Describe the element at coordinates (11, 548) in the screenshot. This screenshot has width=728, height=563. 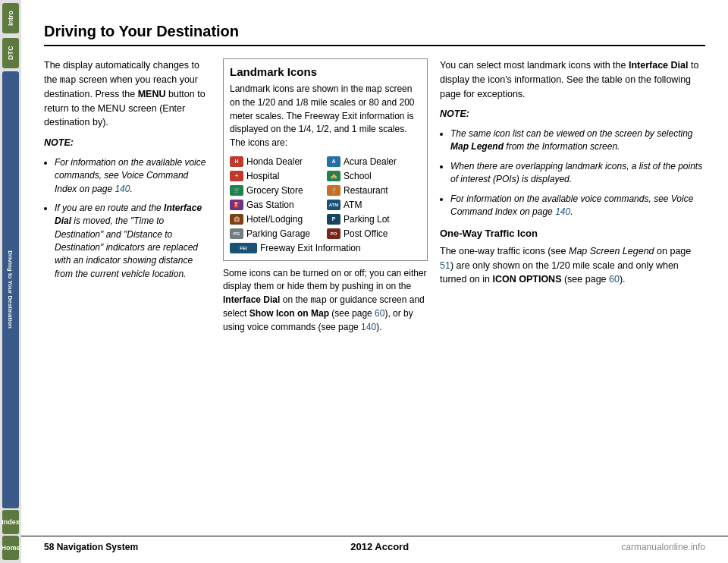
I see `sidebar-tab-home-label: Home` at that location.